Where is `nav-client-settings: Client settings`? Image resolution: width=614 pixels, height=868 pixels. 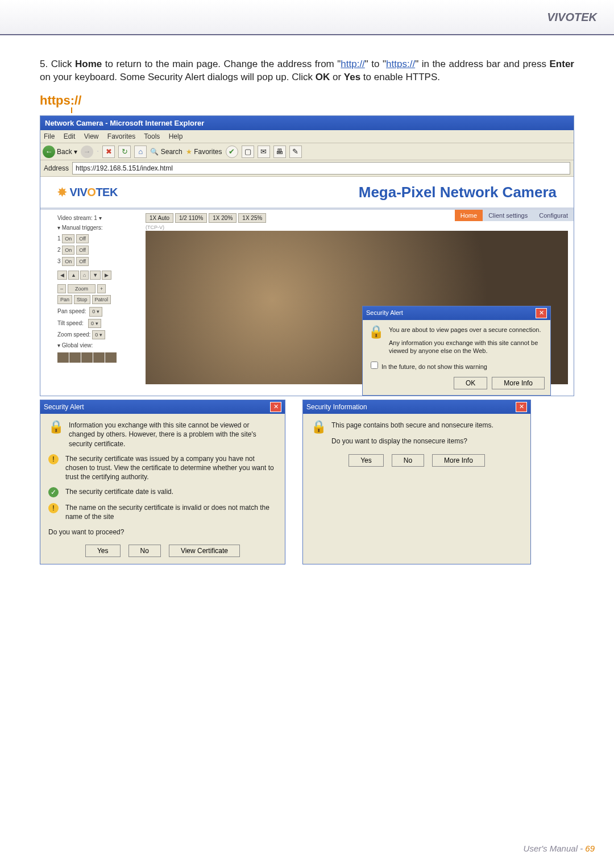 nav-client-settings: Client settings is located at coordinates (508, 216).